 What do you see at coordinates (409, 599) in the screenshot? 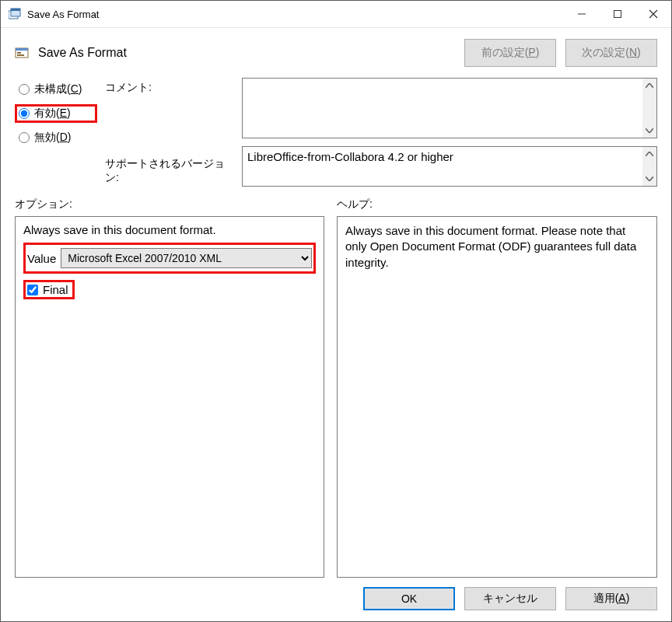
I see `ok-button: OK` at bounding box center [409, 599].